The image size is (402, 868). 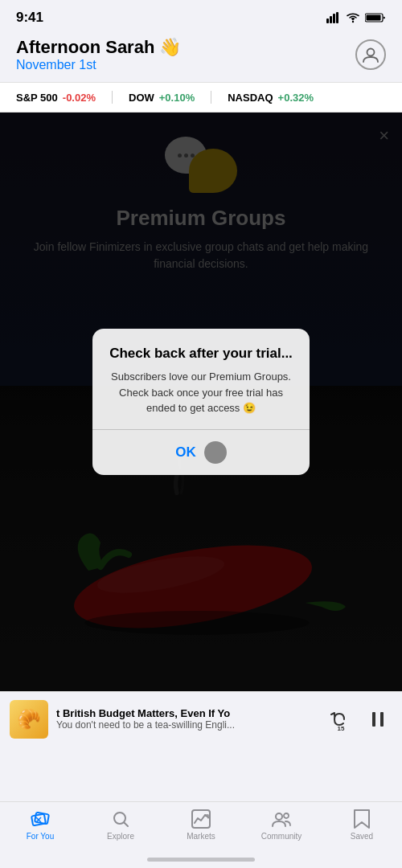 I want to click on ticker-bar: S&P 500 -0.02% DOW +0.10% NASDAQ +0.32%, so click(x=201, y=97).